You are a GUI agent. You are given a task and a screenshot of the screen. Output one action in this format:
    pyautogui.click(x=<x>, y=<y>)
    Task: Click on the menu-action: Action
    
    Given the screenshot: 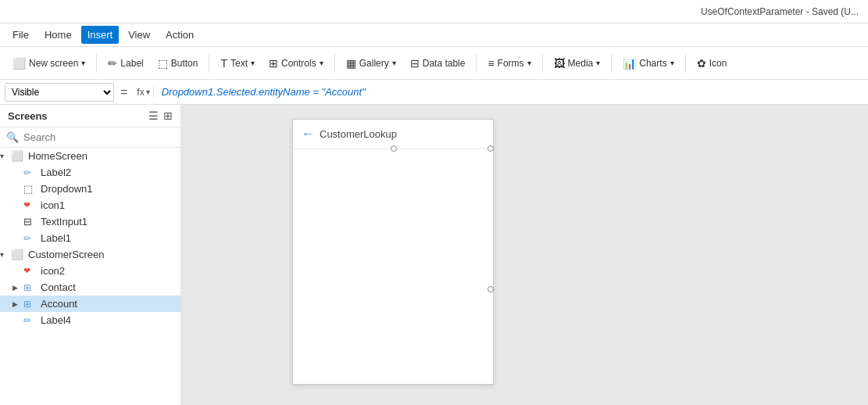 What is the action you would take?
    pyautogui.click(x=180, y=34)
    